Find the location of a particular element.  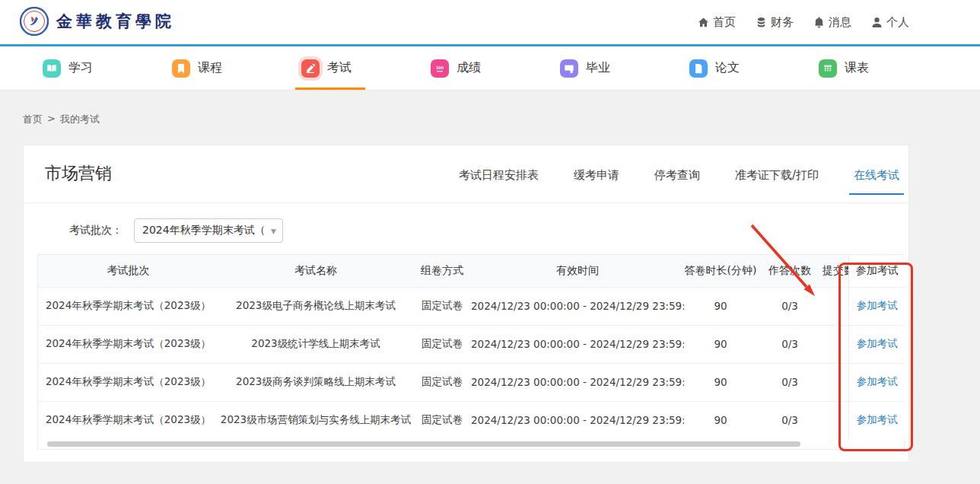

topnav-messages-label: 消息 is located at coordinates (840, 23).